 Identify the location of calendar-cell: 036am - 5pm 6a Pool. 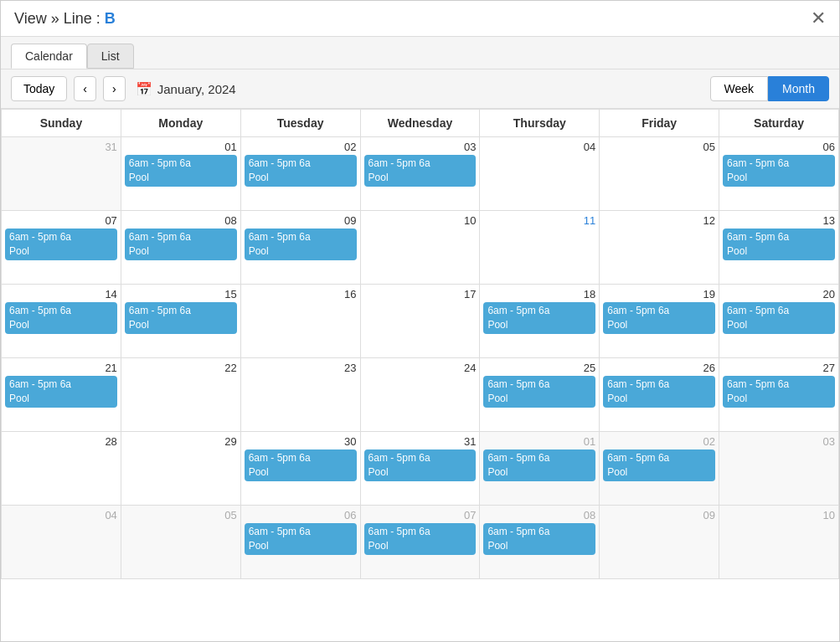
(420, 174).